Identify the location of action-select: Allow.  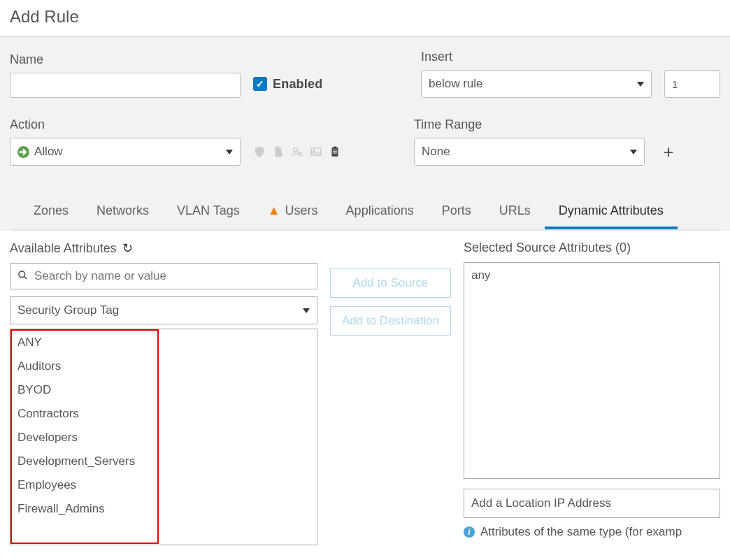
(125, 152).